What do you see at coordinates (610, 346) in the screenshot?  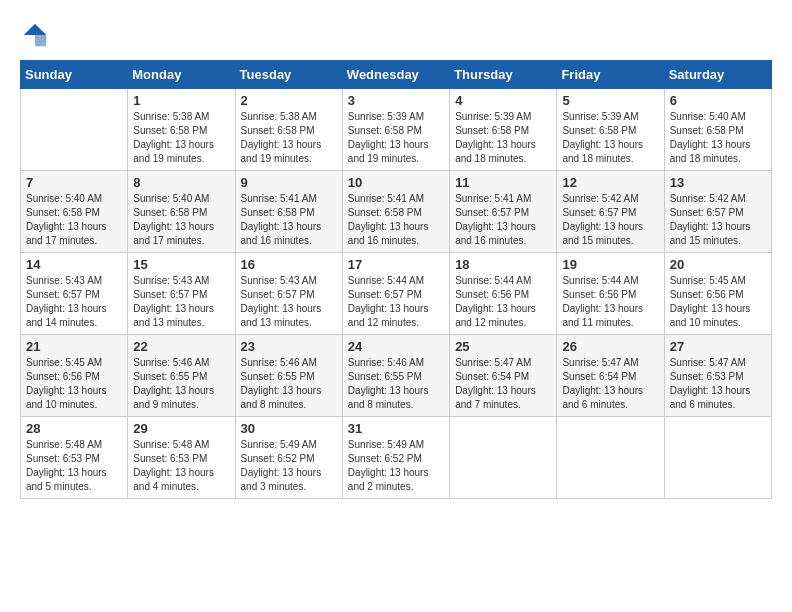 I see `day-number: 26` at bounding box center [610, 346].